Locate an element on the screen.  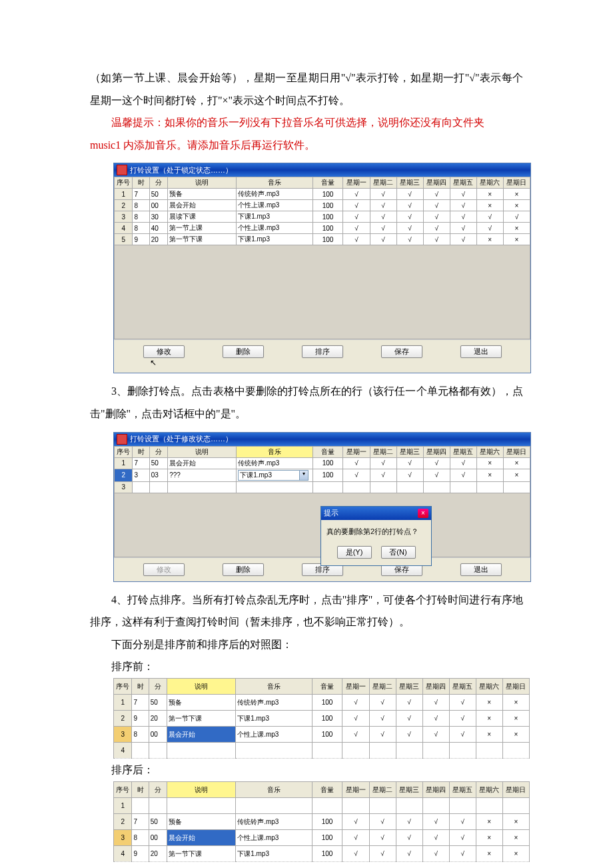
cell: 个性上课.mp3 is located at coordinates (275, 205).